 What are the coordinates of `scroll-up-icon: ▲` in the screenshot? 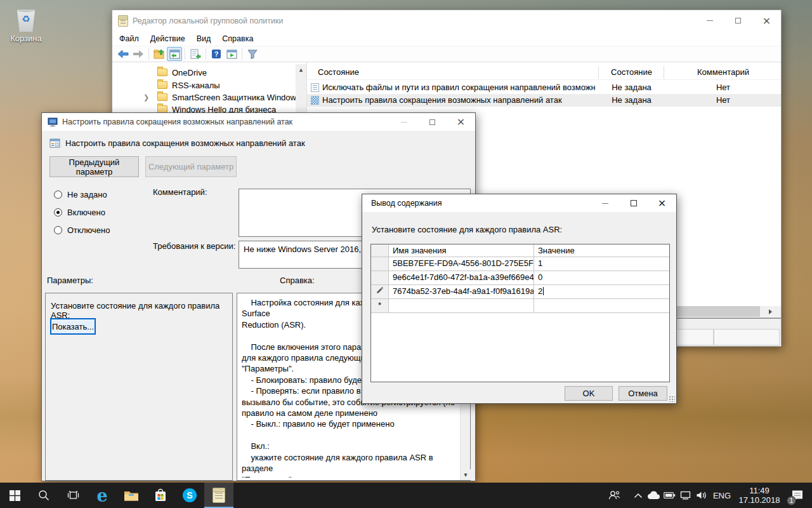 It's located at (301, 70).